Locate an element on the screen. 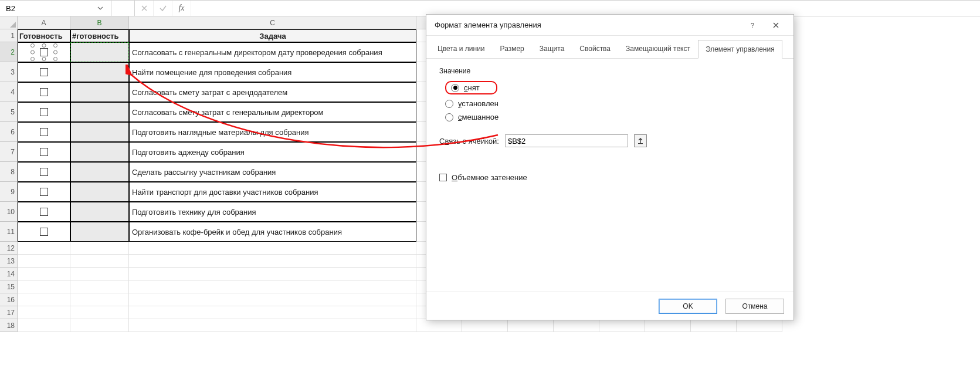  ok-button: OK is located at coordinates (688, 306).